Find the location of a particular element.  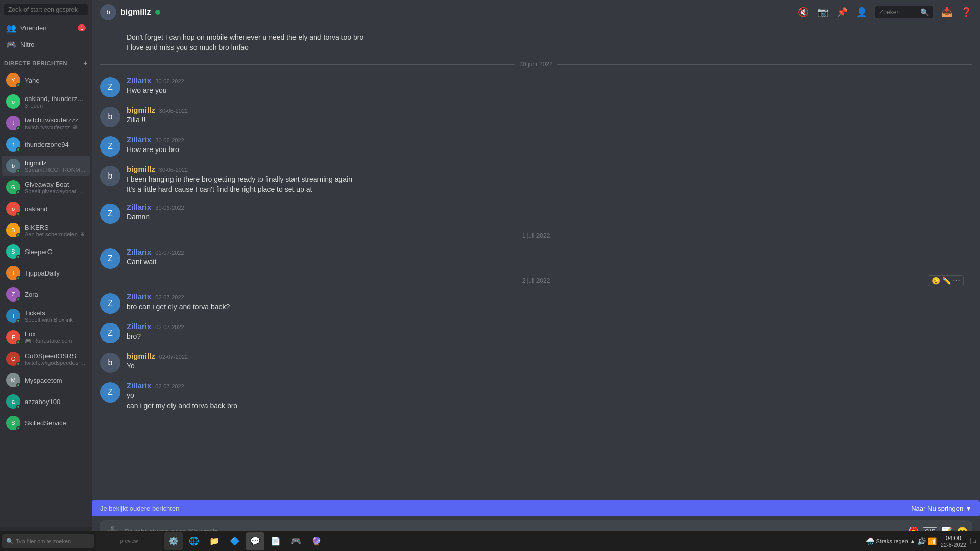

message-timestamp-10: 02-07-2022 is located at coordinates (169, 386).